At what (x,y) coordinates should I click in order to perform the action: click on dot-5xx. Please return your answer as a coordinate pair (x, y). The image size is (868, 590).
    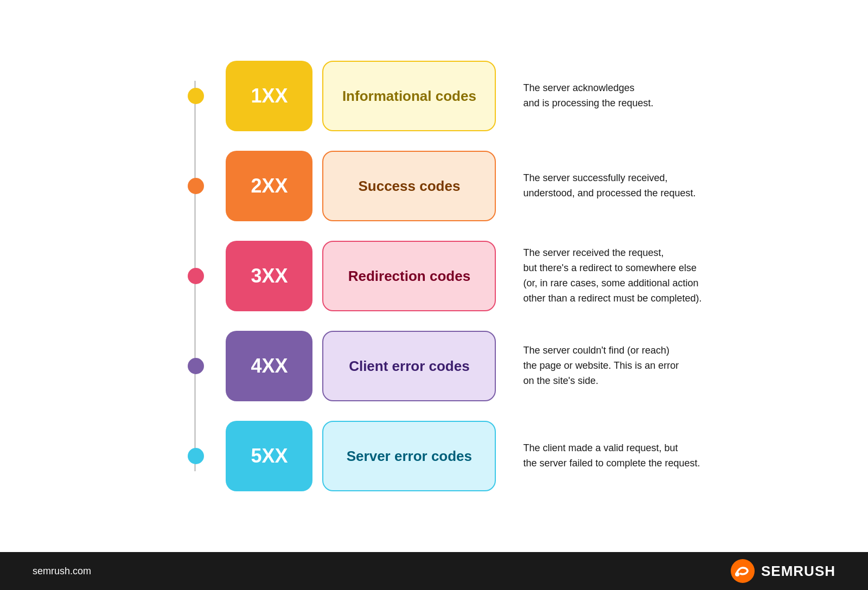
    Looking at the image, I should click on (196, 456).